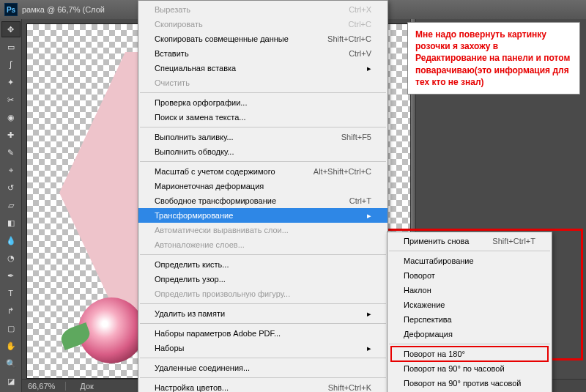  Describe the element at coordinates (263, 117) in the screenshot. I see `menu-item: Поиск и замена текста...` at that location.